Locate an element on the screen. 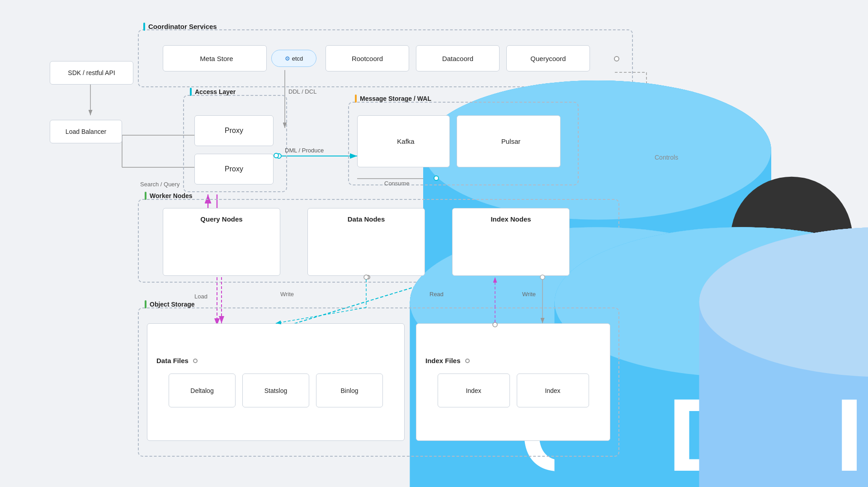 This screenshot has width=868, height=487. index-nodes-box: Index Nodes IN IN IN is located at coordinates (511, 242).